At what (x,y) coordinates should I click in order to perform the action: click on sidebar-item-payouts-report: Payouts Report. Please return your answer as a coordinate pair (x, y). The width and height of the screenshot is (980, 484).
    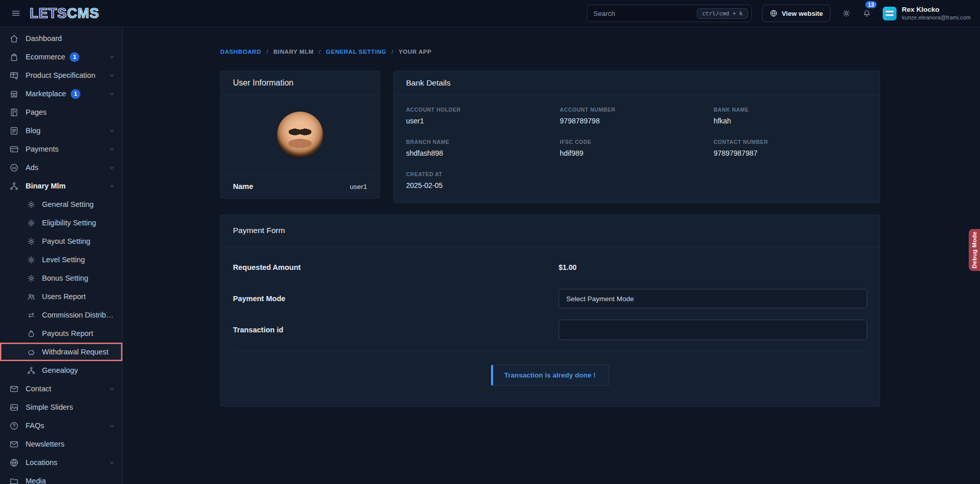
    Looking at the image, I should click on (61, 333).